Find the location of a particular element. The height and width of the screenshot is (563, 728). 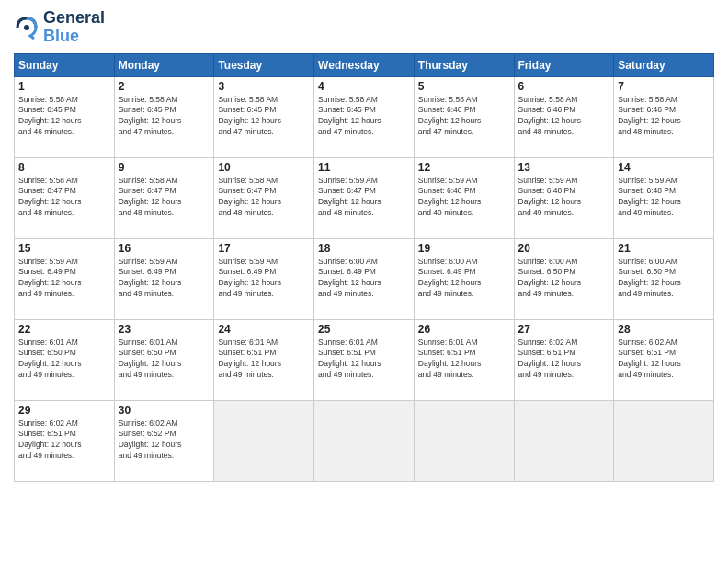

weekday-header: Wednesday is located at coordinates (364, 64).